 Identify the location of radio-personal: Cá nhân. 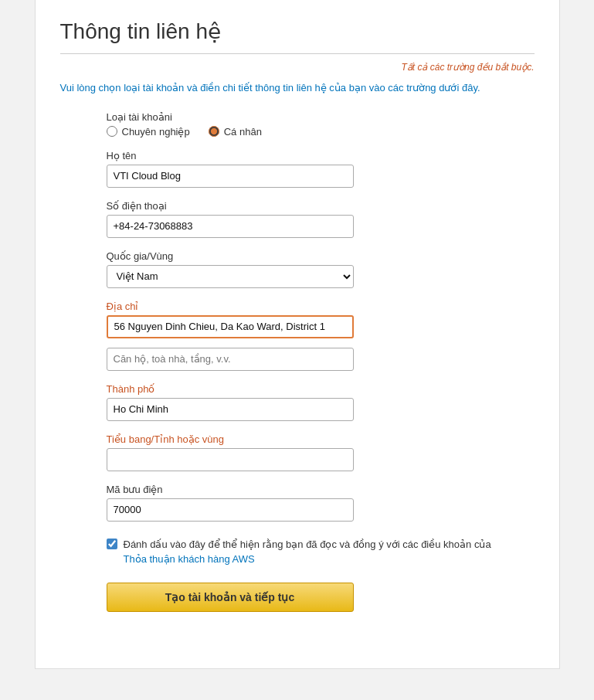
(235, 131).